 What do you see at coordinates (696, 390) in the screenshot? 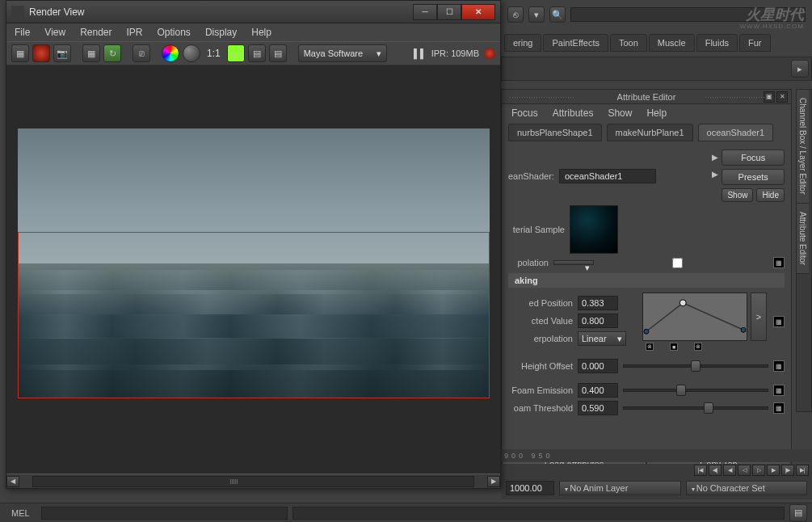
I see `foam-emission-slider` at bounding box center [696, 390].